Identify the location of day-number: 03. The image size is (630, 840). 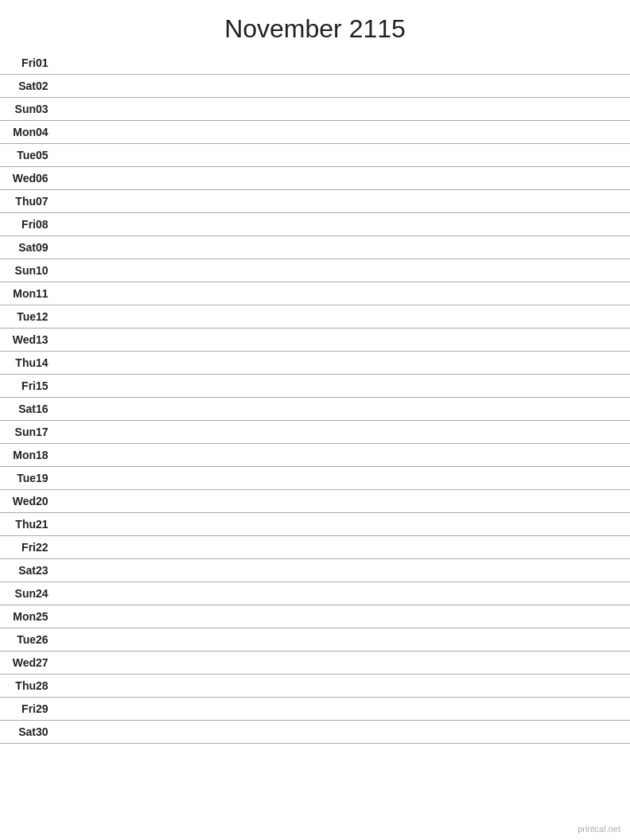
(48, 110).